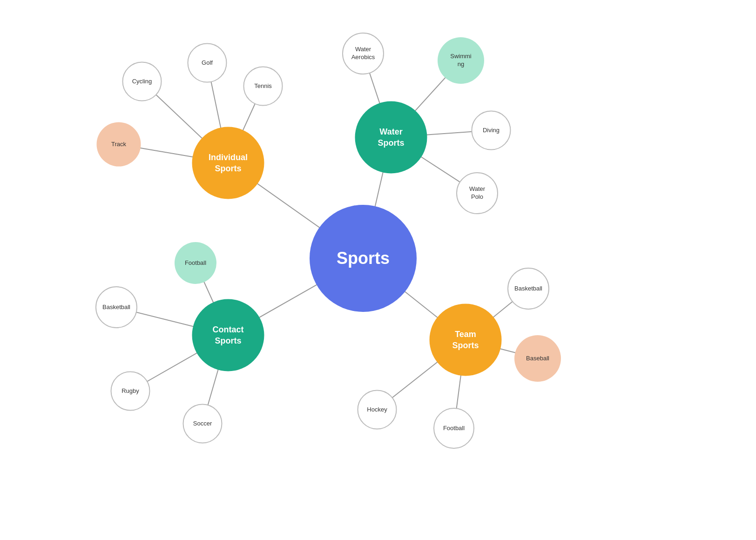 The width and height of the screenshot is (756, 540). I want to click on node-team-sports: TeamSports, so click(466, 340).